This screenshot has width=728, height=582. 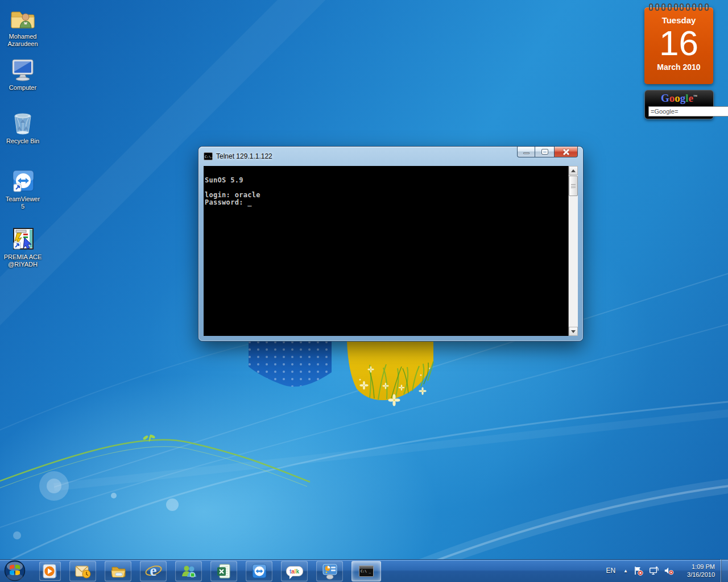 What do you see at coordinates (295, 571) in the screenshot?
I see `google-talk-icon: talk` at bounding box center [295, 571].